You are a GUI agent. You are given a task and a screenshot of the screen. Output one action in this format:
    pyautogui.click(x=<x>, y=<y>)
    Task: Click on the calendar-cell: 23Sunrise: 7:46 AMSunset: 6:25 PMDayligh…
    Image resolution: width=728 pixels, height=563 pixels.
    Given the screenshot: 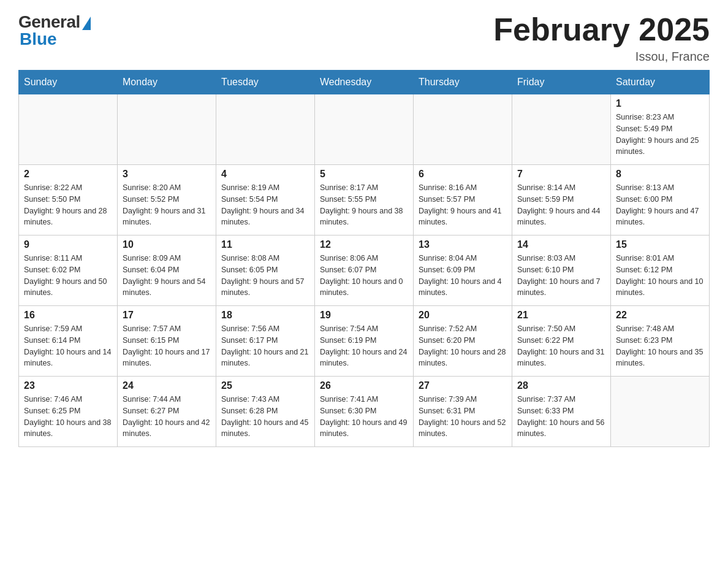 What is the action you would take?
    pyautogui.click(x=69, y=412)
    